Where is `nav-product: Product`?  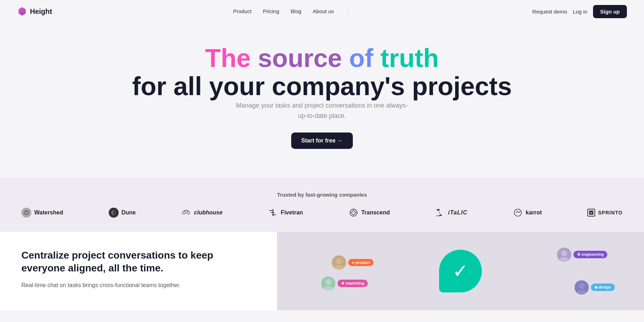
nav-product: Product is located at coordinates (242, 11).